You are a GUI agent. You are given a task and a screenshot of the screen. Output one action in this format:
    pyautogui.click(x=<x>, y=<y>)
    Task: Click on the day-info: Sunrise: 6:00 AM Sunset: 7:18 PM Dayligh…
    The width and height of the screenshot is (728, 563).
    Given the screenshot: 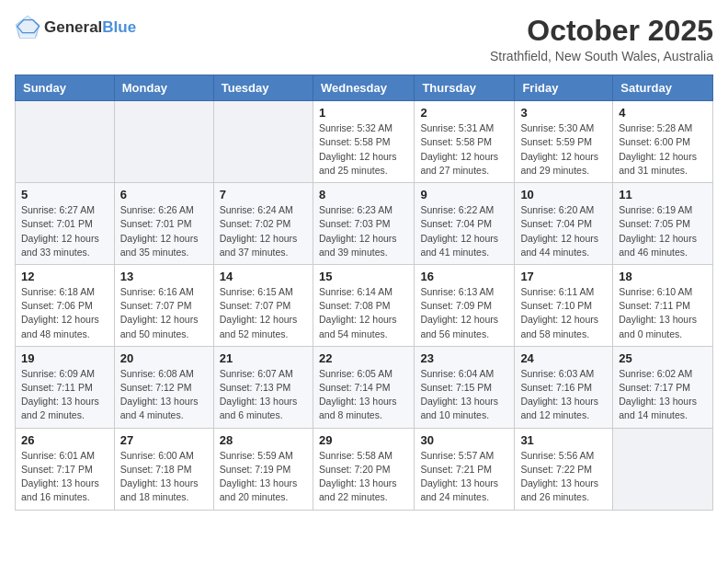 What is the action you would take?
    pyautogui.click(x=164, y=477)
    